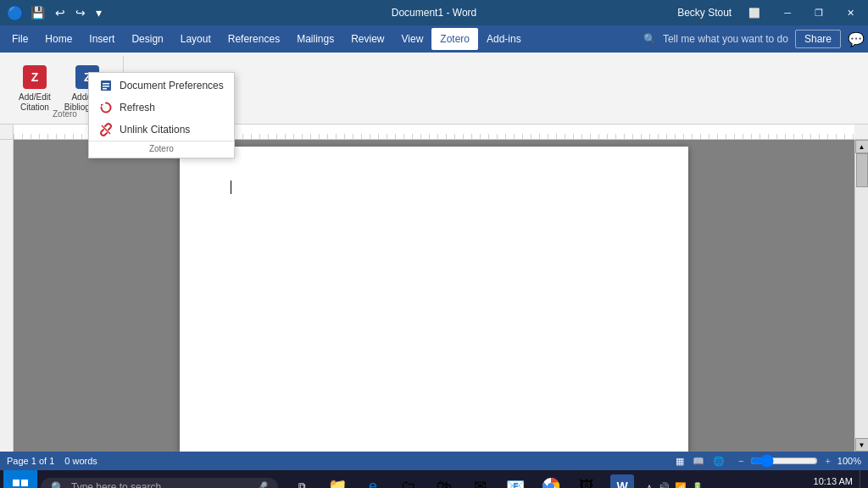  What do you see at coordinates (409, 480) in the screenshot?
I see `file-manager-app: 🗂` at bounding box center [409, 480].